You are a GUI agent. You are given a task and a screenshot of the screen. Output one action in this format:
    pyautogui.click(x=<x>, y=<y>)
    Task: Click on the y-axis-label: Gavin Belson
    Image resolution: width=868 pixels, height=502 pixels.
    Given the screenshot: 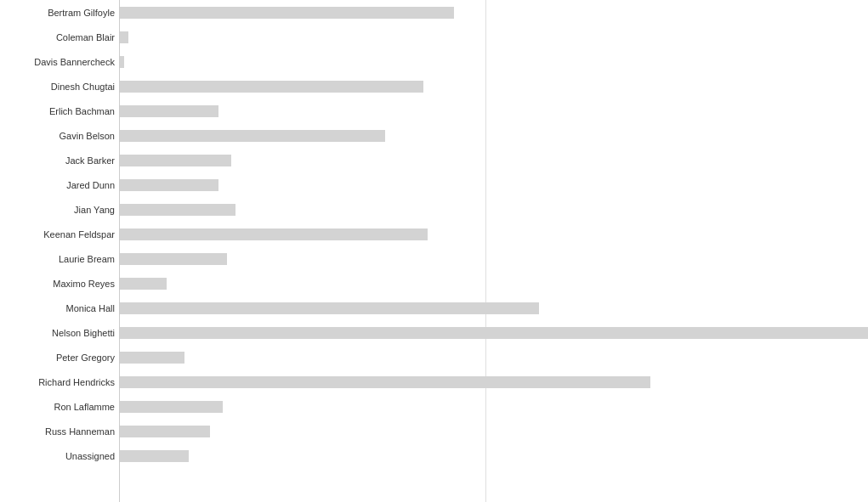 What is the action you would take?
    pyautogui.click(x=60, y=136)
    